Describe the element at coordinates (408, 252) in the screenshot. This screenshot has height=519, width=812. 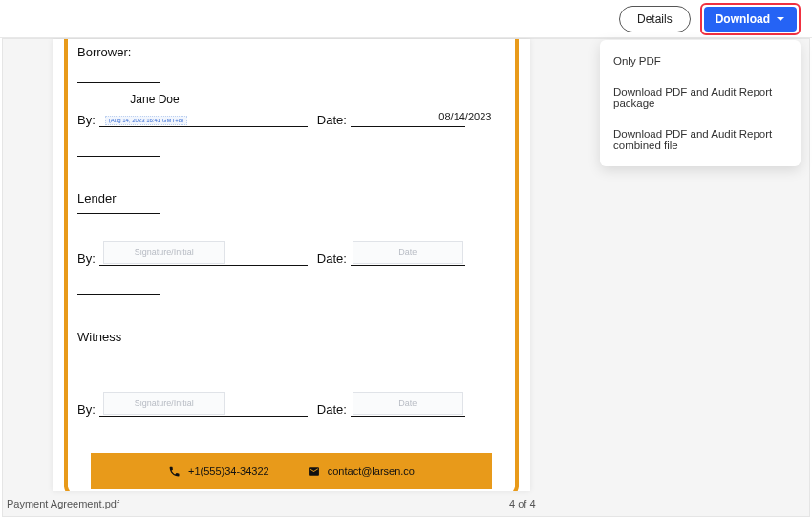
I see `lender-date-placeholder: Date` at that location.